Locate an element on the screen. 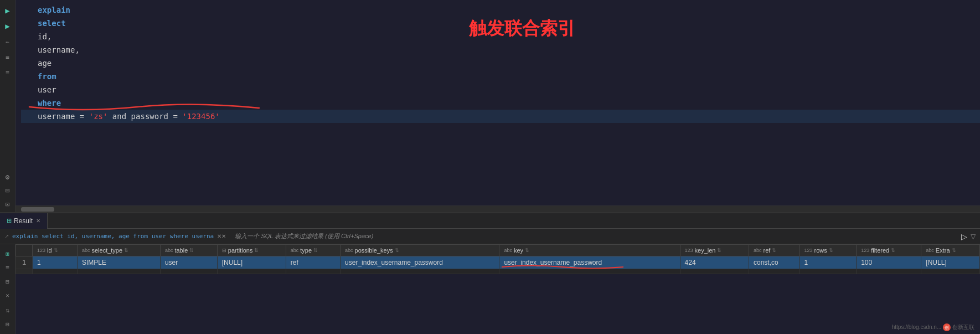  annotation-label: 触发联合索引 is located at coordinates (522, 29).